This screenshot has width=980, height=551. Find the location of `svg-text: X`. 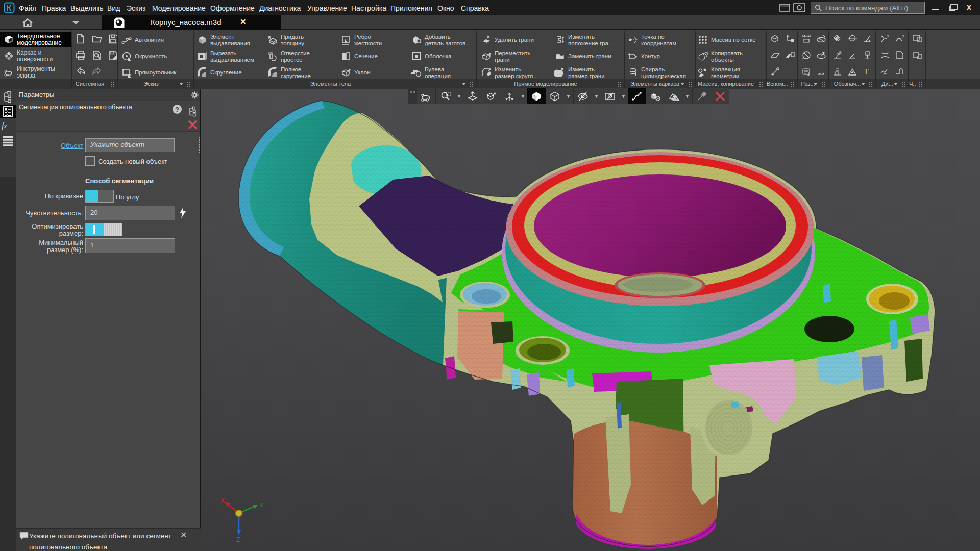

svg-text: X is located at coordinates (223, 500).